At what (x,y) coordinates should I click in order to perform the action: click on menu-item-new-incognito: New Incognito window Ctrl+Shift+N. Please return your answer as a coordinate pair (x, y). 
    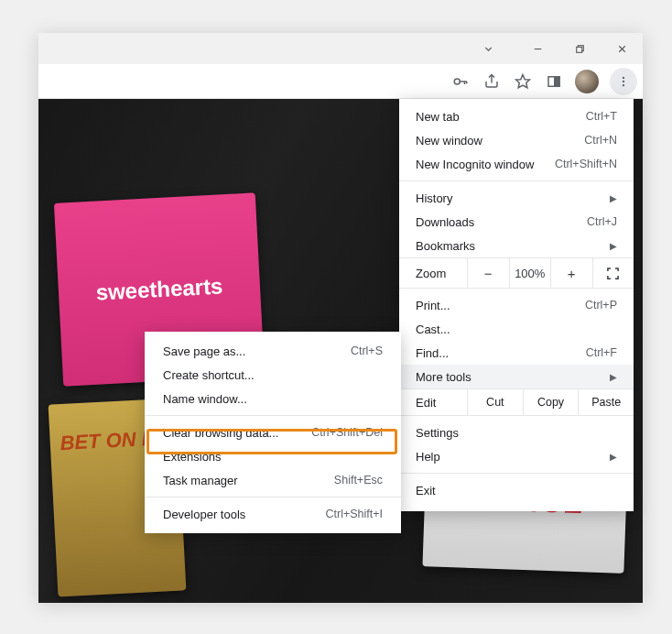
    Looking at the image, I should click on (516, 164).